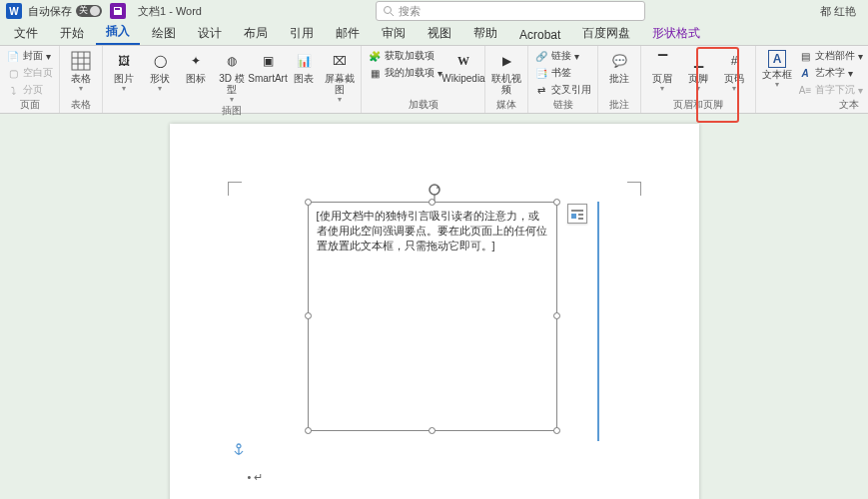  Describe the element at coordinates (256, 33) in the screenshot. I see `tab-layout: 布局` at that location.